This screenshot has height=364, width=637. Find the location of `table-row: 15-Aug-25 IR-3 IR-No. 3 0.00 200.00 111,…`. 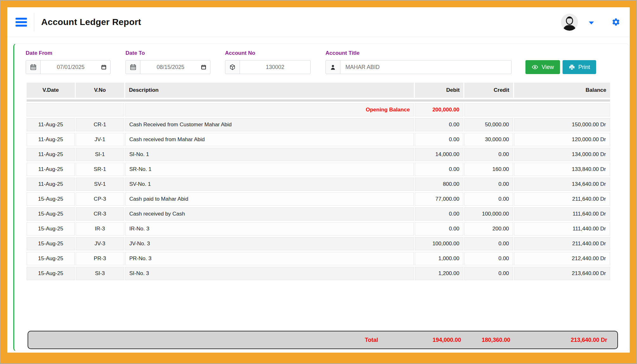

table-row: 15-Aug-25 IR-3 IR-No. 3 0.00 200.00 111,… is located at coordinates (318, 229).